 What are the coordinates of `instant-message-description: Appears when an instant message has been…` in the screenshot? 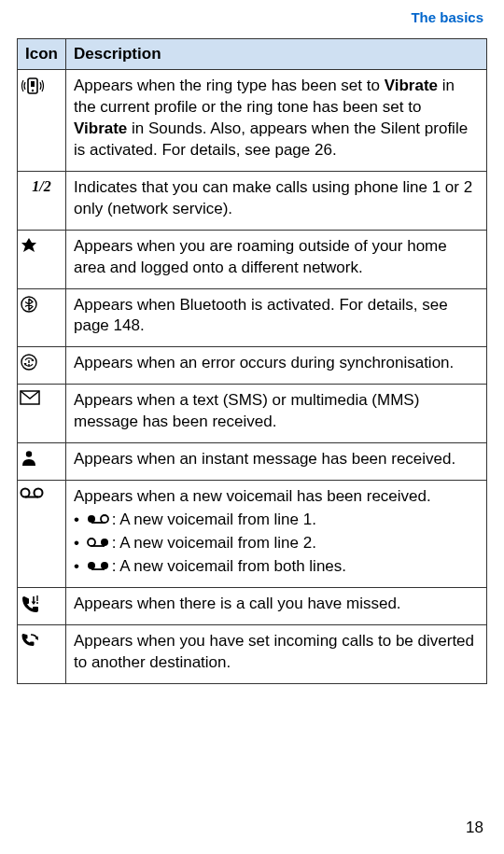 It's located at (276, 462).